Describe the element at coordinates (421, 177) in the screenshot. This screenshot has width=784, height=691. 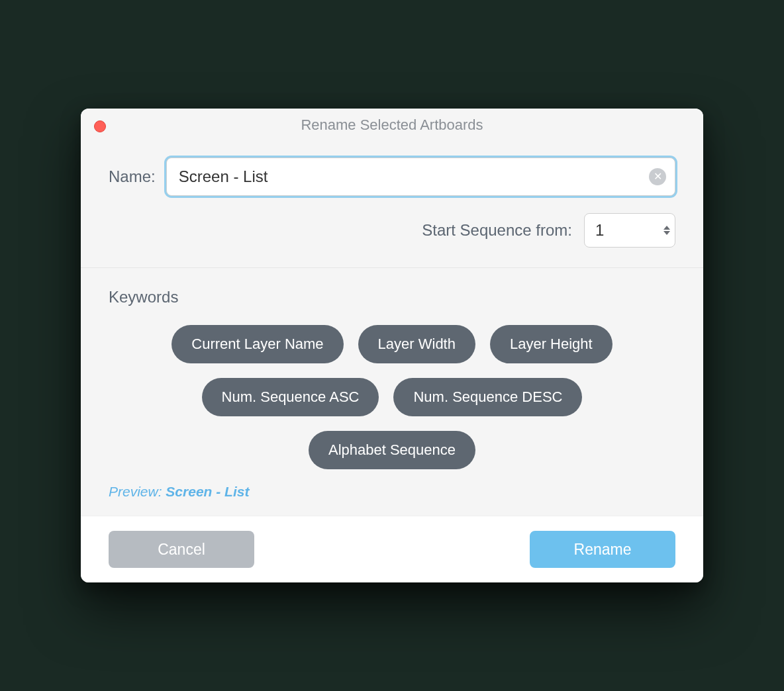
I see `name-input` at that location.